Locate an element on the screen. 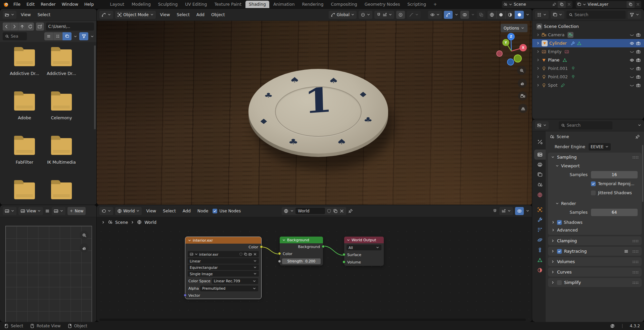 The width and height of the screenshot is (644, 330). pin-icon is located at coordinates (638, 137).